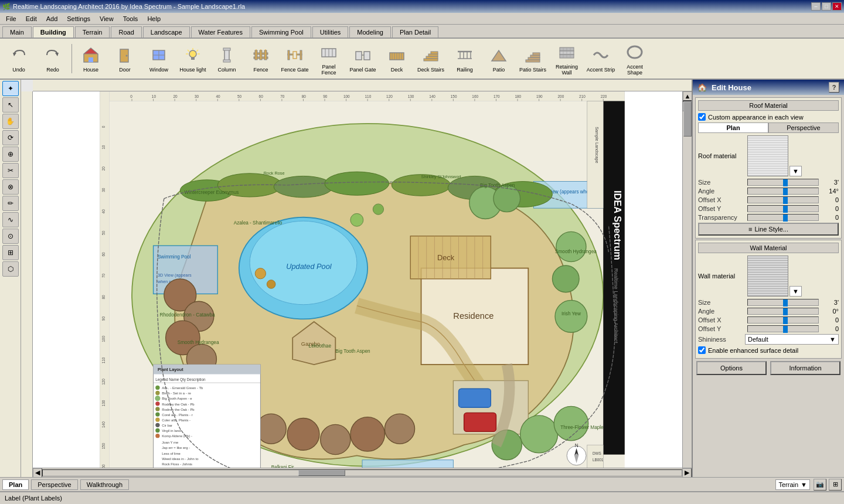 The image size is (844, 504). Describe the element at coordinates (533, 59) in the screenshot. I see `tool-patio-stairs: Patio Stairs` at that location.